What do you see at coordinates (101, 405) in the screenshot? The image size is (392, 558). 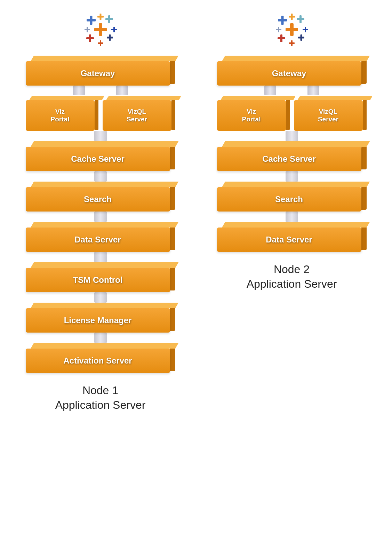 I see `node1-label-line2: Application Server` at bounding box center [101, 405].